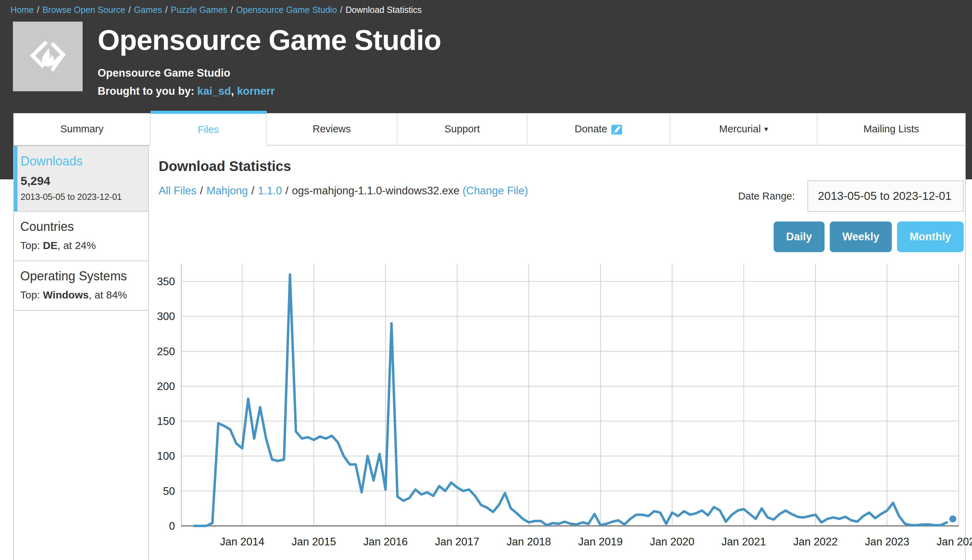 This screenshot has width=972, height=560. What do you see at coordinates (81, 178) in the screenshot?
I see `sidebar-item-downloads: Downloads 5,294 2013-05-05 to 2023-12-01` at bounding box center [81, 178].